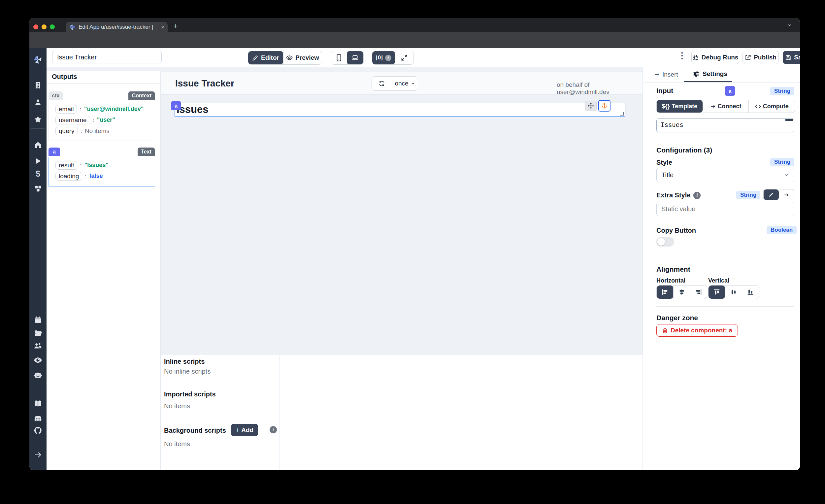 This screenshot has height=504, width=825. Describe the element at coordinates (782, 162) in the screenshot. I see `style-type-badge: String` at that location.